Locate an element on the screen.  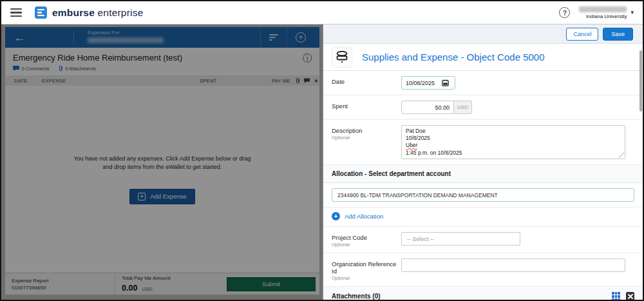
user-name-redacted is located at coordinates (603, 9).